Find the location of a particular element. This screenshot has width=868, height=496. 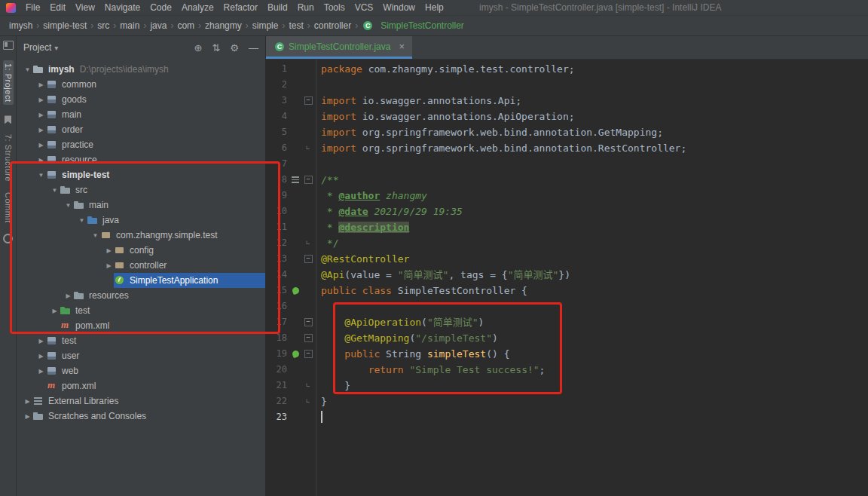

code-line-22: 22∟} is located at coordinates (567, 401).